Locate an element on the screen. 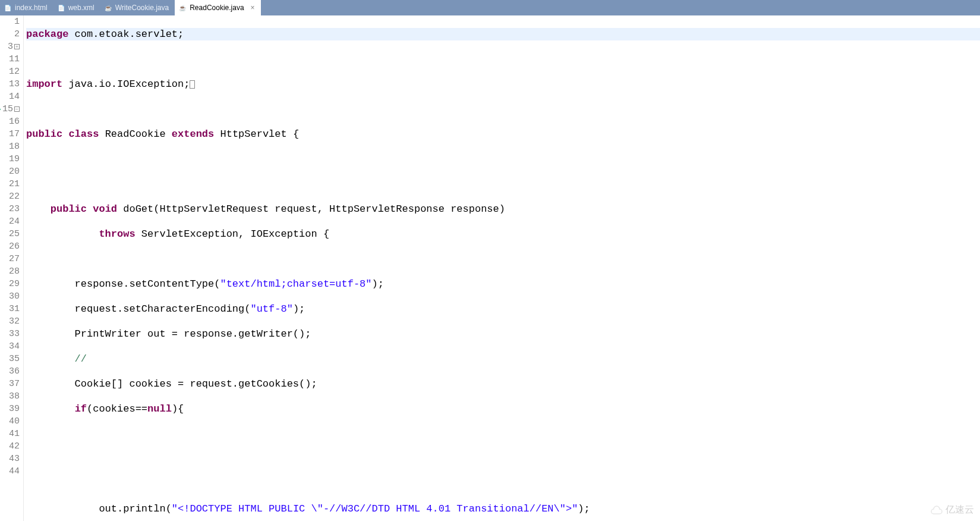 The width and height of the screenshot is (980, 521). line-number: 39 is located at coordinates (10, 409).